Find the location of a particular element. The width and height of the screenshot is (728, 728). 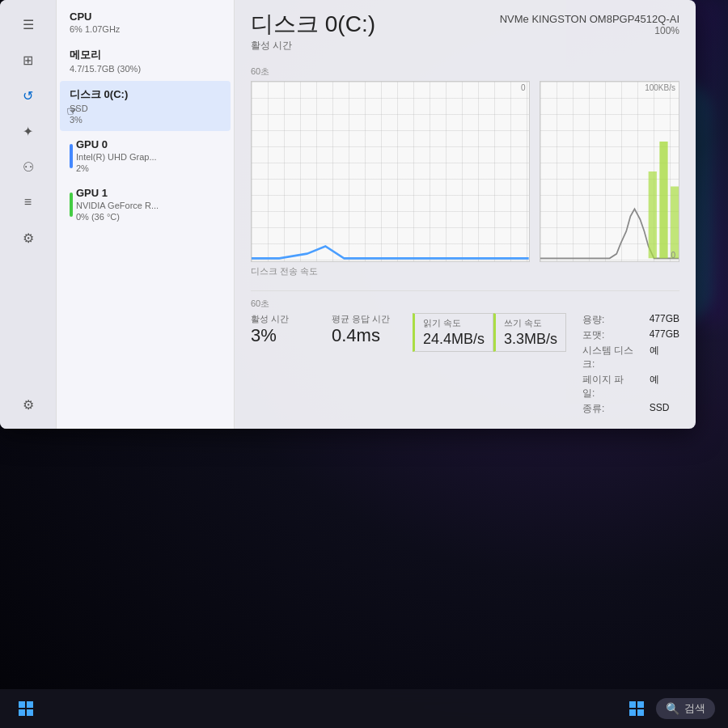

stats-row: 활성 시간 3% 평균 응답 시간 0.4ms 읽기 속도 24.4MB/s 쓰… is located at coordinates (465, 364).